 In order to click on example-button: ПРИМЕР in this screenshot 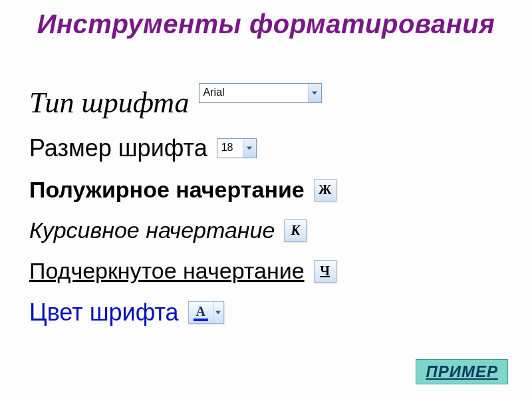, I will do `click(462, 372)`.